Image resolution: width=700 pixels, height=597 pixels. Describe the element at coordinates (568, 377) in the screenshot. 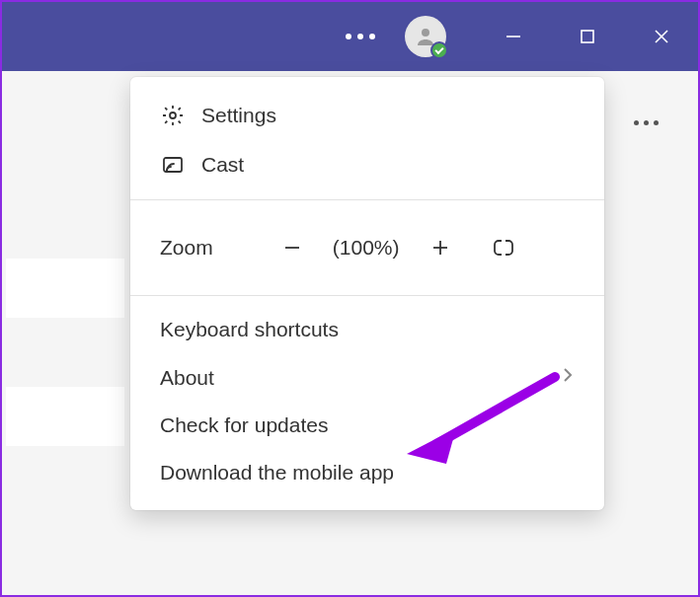

I see `chevron-right-icon` at that location.